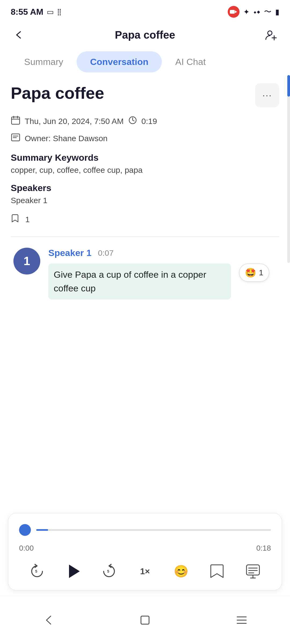  Describe the element at coordinates (264, 548) in the screenshot. I see `total-time: 0:18` at that location.